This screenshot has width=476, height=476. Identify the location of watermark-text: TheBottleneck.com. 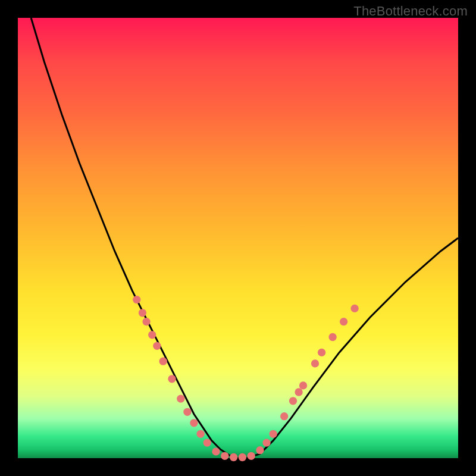
(411, 11).